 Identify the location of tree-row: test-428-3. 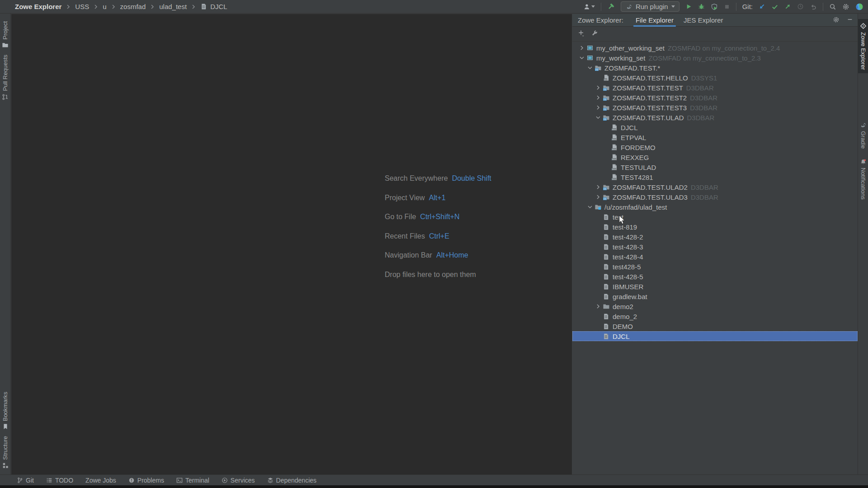
(715, 247).